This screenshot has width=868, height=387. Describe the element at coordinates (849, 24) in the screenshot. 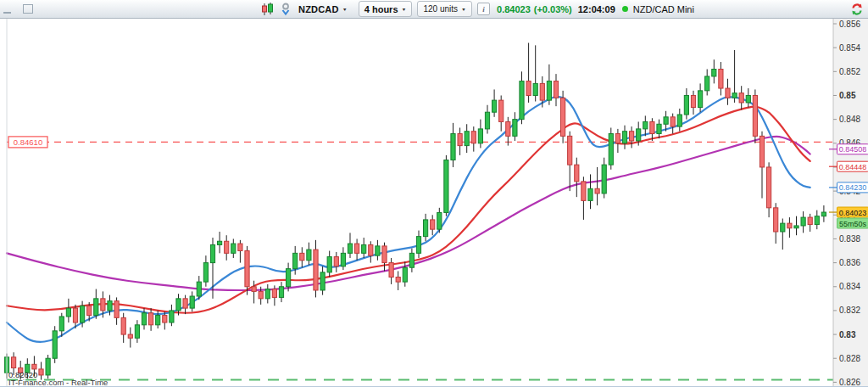

I see `axis-tick-label: 0.856` at that location.